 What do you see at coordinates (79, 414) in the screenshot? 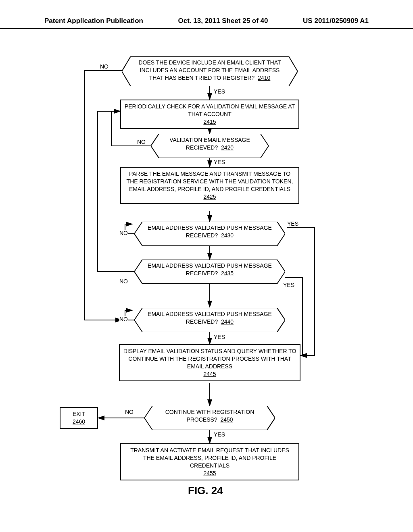
I see `terminator-text: EXIT` at bounding box center [79, 414].